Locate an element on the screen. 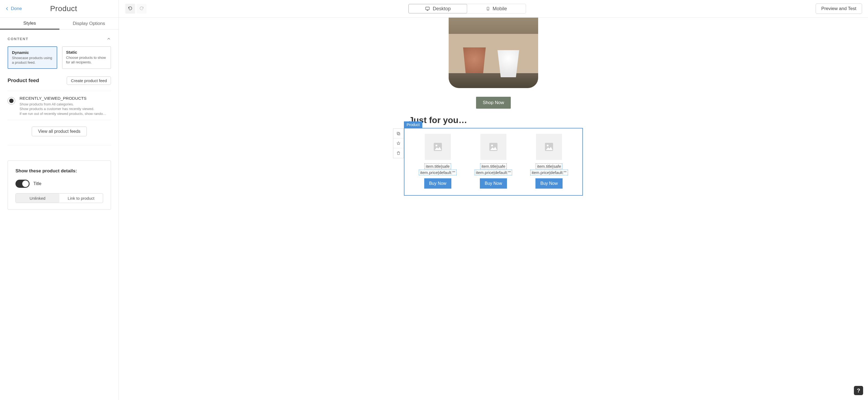  feed-radio is located at coordinates (11, 101).